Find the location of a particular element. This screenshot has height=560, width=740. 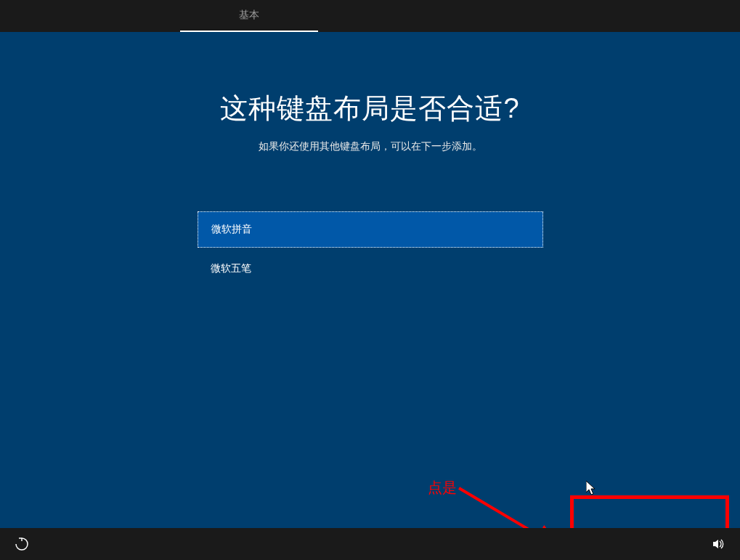

annotation-text: 点是 is located at coordinates (442, 488).